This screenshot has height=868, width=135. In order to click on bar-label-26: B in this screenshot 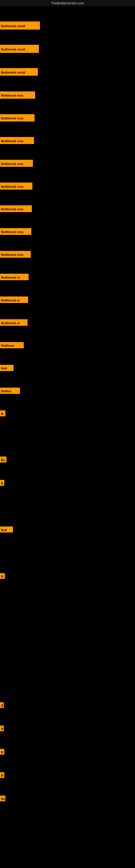, I will do `click(2, 775)`.